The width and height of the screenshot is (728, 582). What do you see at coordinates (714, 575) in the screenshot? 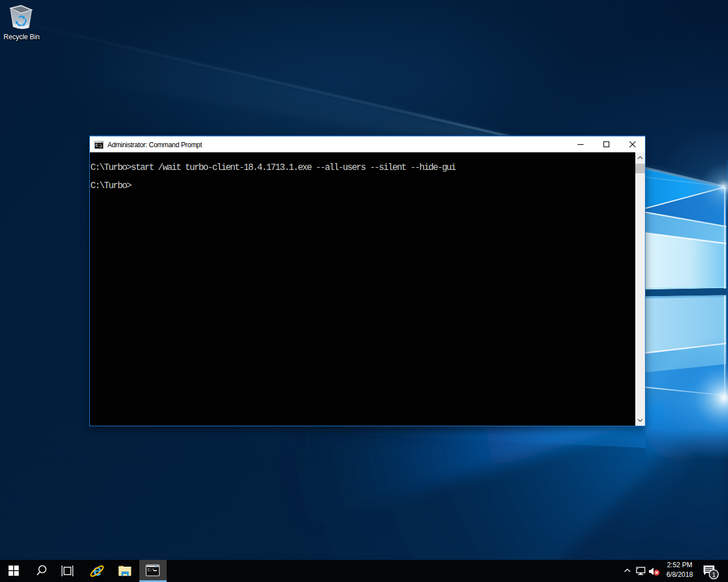
I see `svg-text: 1` at bounding box center [714, 575].